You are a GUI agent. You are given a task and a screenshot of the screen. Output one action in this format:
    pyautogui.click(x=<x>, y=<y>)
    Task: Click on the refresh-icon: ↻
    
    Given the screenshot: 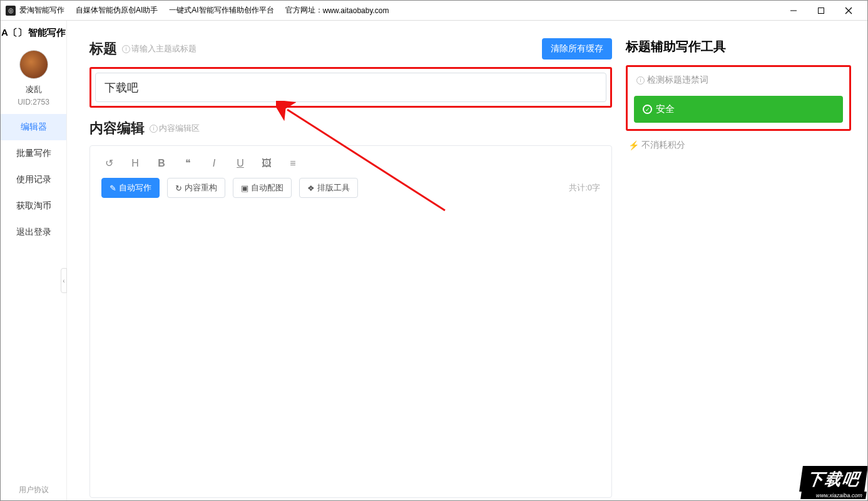 What is the action you would take?
    pyautogui.click(x=179, y=188)
    